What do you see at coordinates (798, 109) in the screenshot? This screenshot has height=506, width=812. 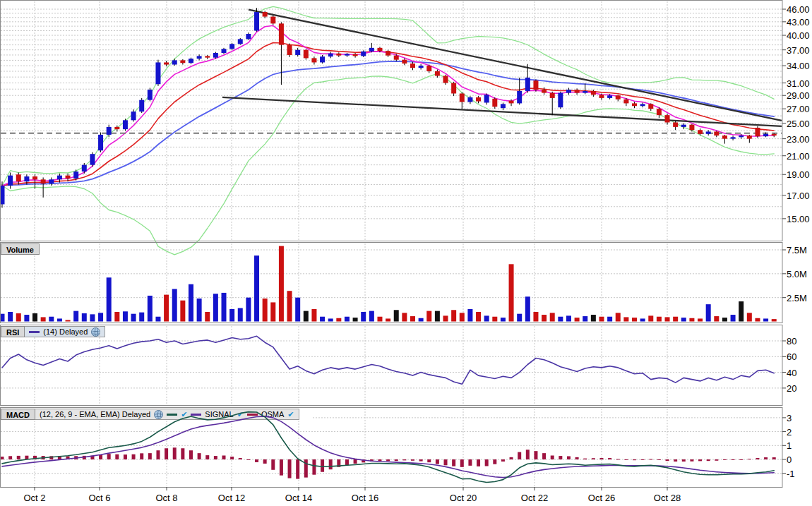 I see `svg-text: 27.00` at bounding box center [798, 109].